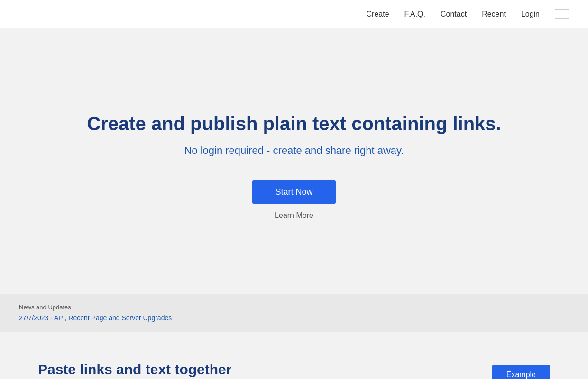 The width and height of the screenshot is (588, 379). What do you see at coordinates (294, 124) in the screenshot?
I see `hero-title: Create and publish plain text containing…` at bounding box center [294, 124].